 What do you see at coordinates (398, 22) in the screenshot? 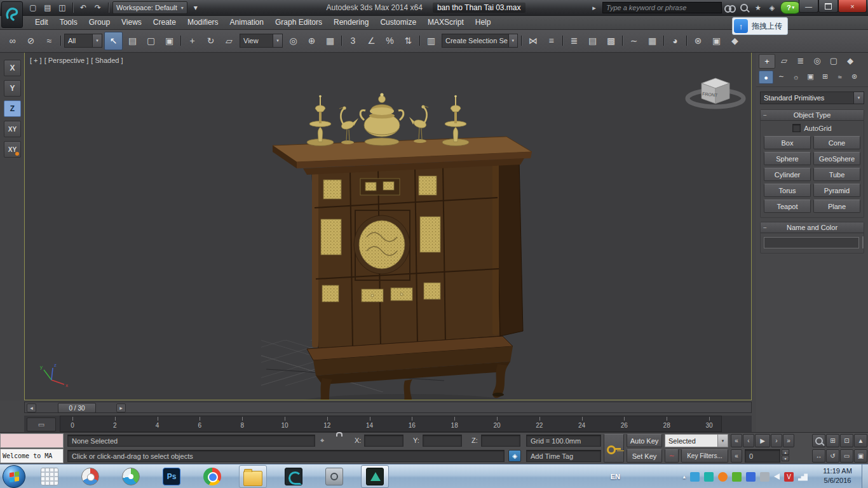
I see `menu-customize: Customize` at bounding box center [398, 22].